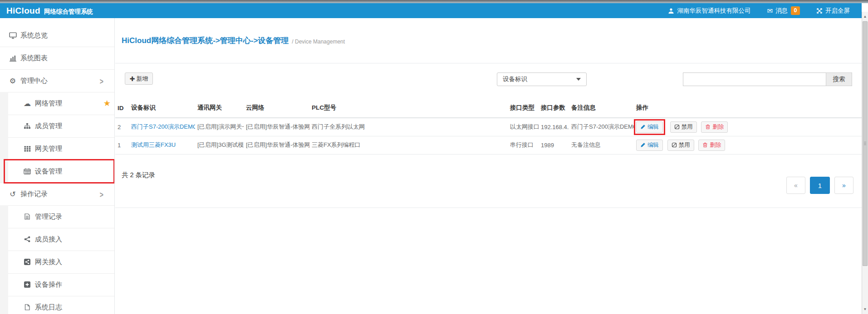 The image size is (868, 314). What do you see at coordinates (205, 41) in the screenshot?
I see `breadcrumb: HiCloud网络综合管理系统->管理中心->设备管理` at bounding box center [205, 41].